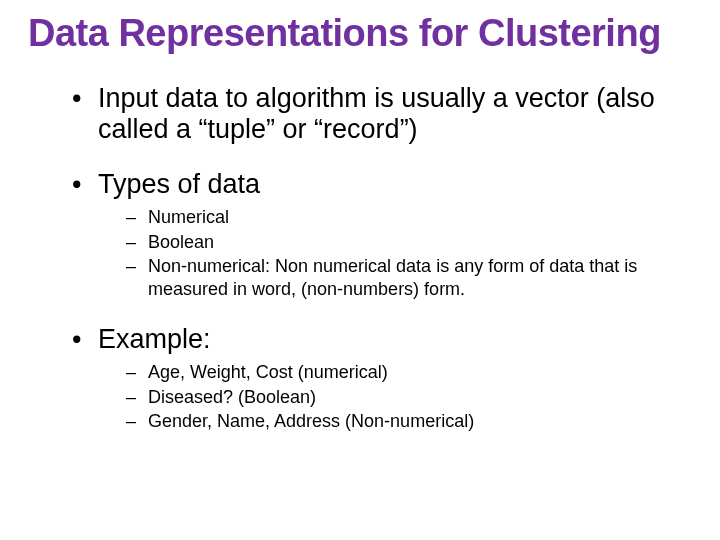  I want to click on sub-bullet-text: Non-numerical: Non numerical data is any…, so click(392, 278).